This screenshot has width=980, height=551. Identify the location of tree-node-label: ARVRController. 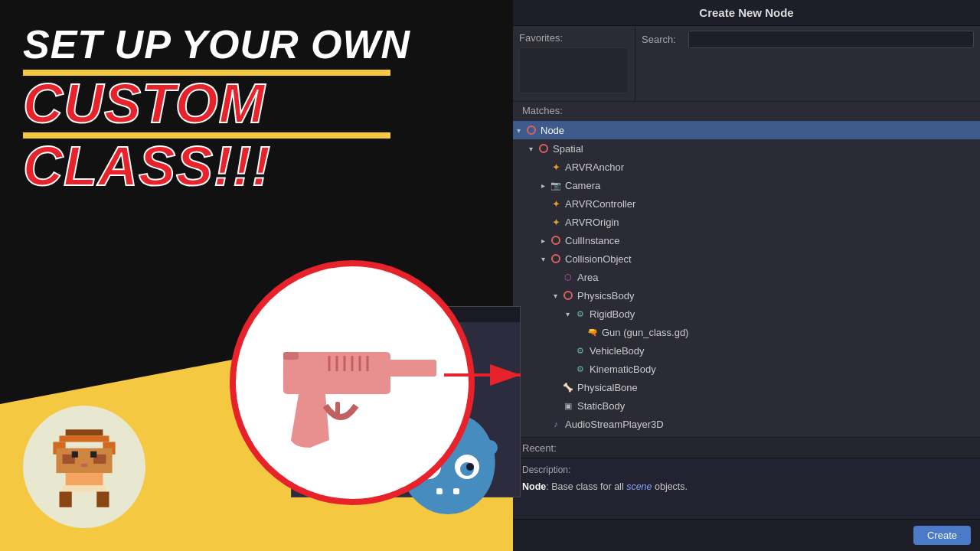
(773, 204).